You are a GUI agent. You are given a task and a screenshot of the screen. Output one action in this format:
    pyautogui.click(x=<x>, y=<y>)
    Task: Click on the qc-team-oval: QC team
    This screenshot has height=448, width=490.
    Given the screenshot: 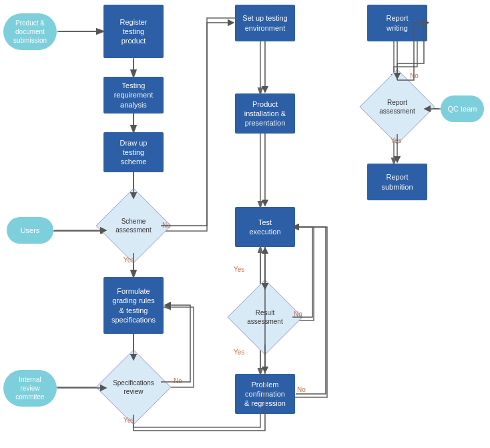 What is the action you would take?
    pyautogui.click(x=462, y=109)
    